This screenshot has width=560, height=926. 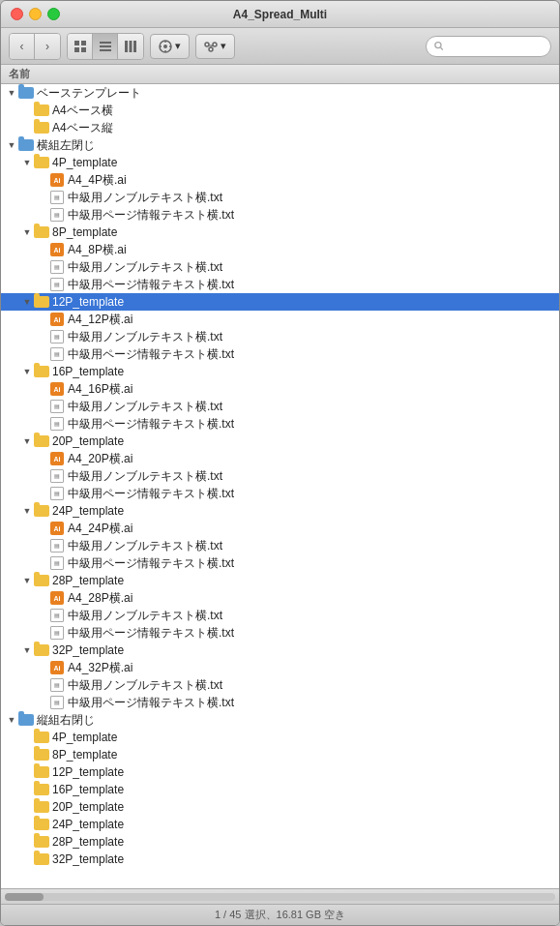 What do you see at coordinates (495, 46) in the screenshot?
I see `search-input` at bounding box center [495, 46].